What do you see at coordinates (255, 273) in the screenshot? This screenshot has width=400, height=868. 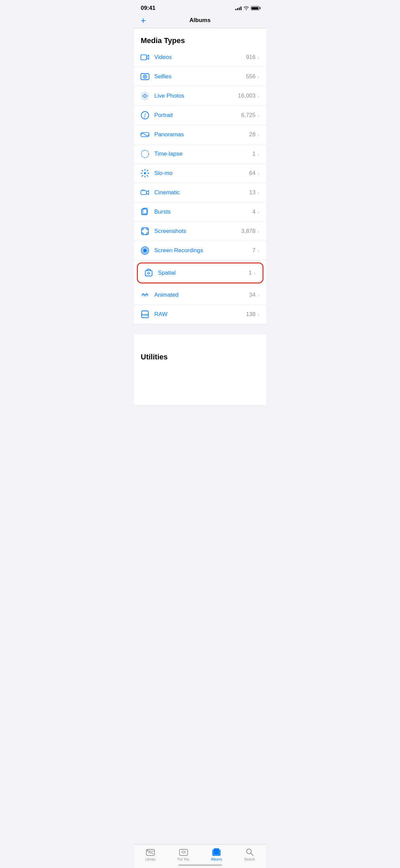 I see `chevron-icon-spatial: ›` at bounding box center [255, 273].